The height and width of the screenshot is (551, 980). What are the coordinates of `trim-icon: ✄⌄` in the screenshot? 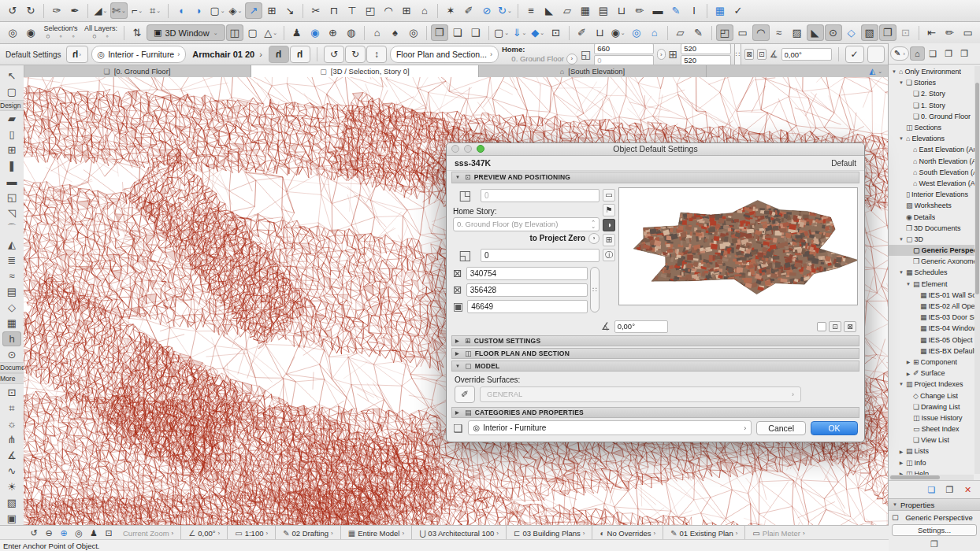 It's located at (119, 11).